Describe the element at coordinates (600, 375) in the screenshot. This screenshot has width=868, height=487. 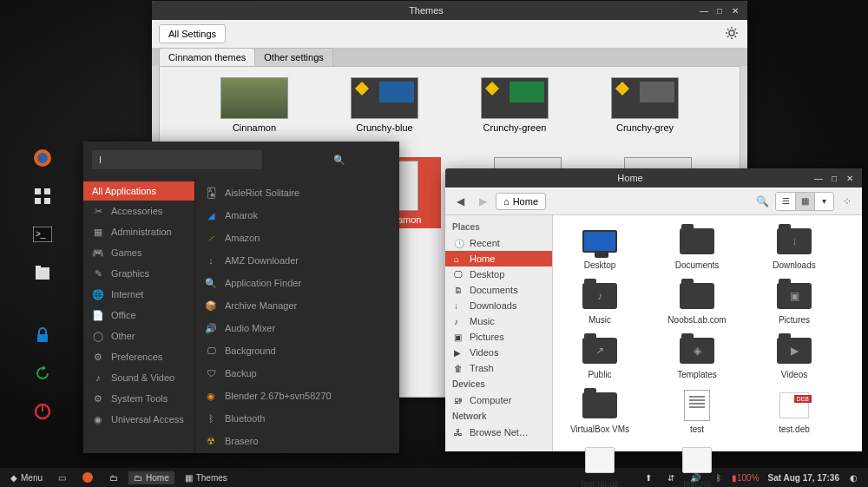
I see `file-label: Public` at that location.